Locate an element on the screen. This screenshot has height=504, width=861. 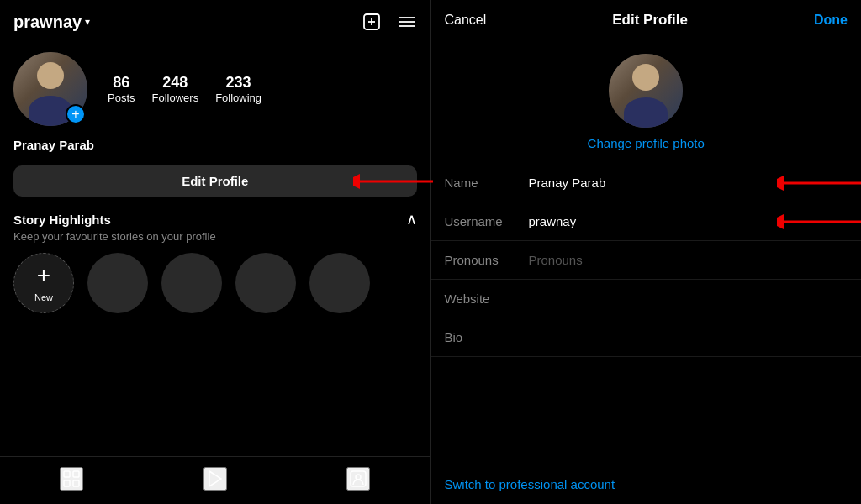
stat-following: 233 Following is located at coordinates (239, 89).